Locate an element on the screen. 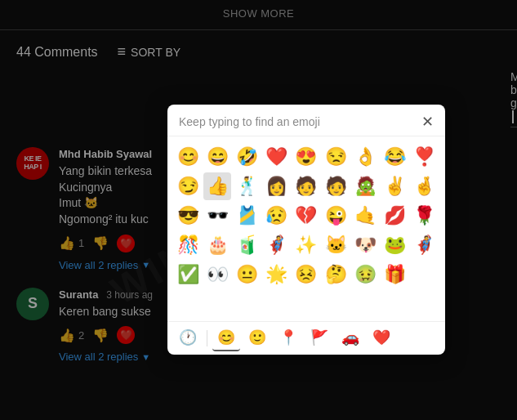  emoji-cell-2: 🤣 is located at coordinates (247, 157).